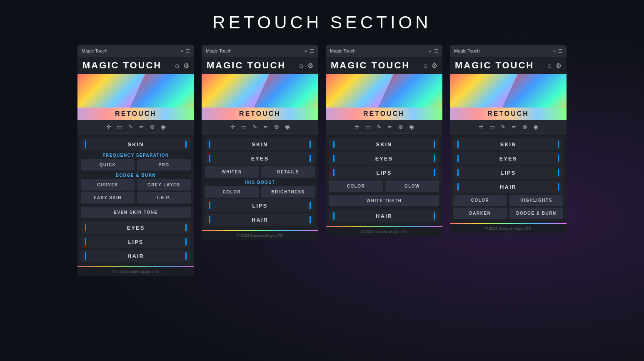 The height and width of the screenshot is (361, 644). I want to click on move-icon-3: ✛, so click(357, 127).